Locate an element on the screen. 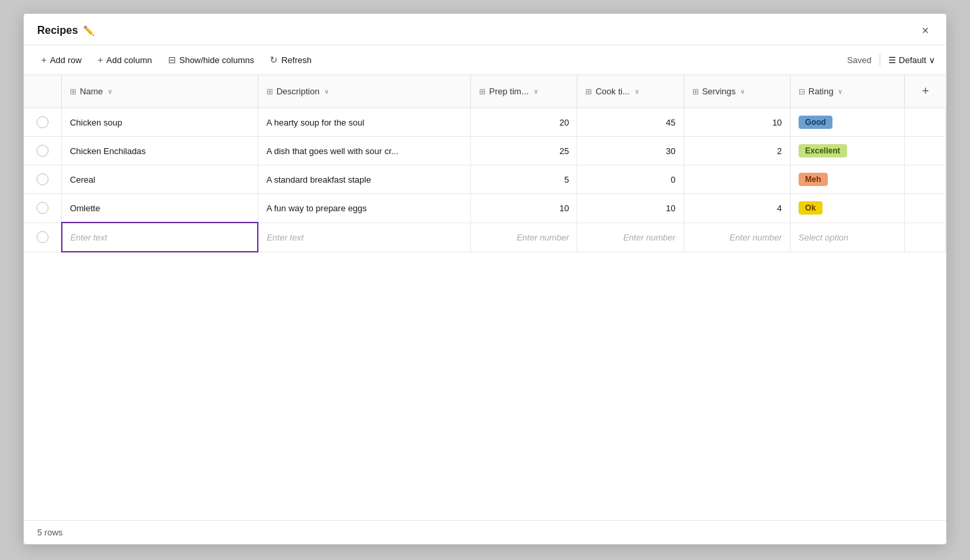 The height and width of the screenshot is (560, 970). new-row-servings-cell: Enter number is located at coordinates (737, 237).